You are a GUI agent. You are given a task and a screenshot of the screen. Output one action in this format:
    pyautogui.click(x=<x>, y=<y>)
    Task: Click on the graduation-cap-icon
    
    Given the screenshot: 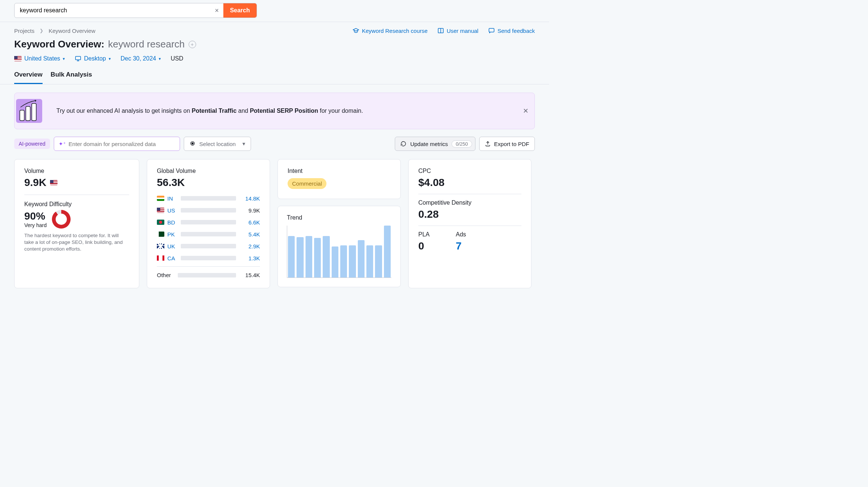 What is the action you would take?
    pyautogui.click(x=356, y=31)
    